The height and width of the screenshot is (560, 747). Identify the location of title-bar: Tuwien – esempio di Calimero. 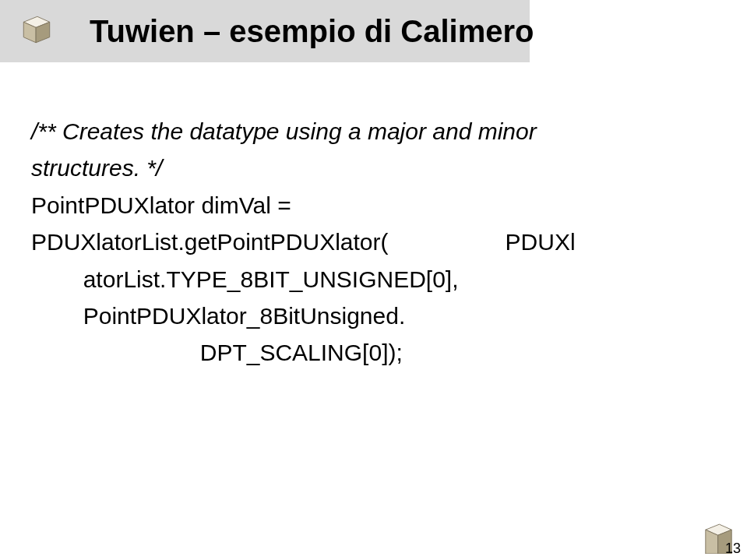
(265, 31).